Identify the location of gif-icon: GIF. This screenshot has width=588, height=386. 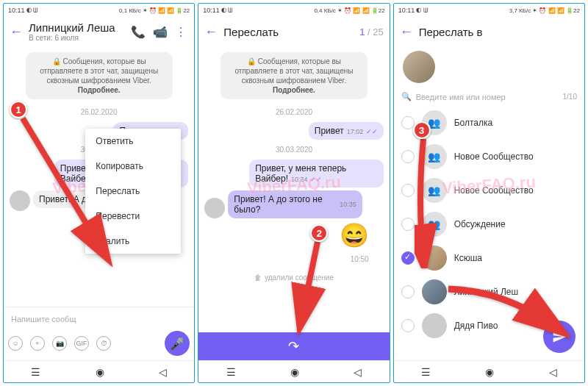
(82, 343).